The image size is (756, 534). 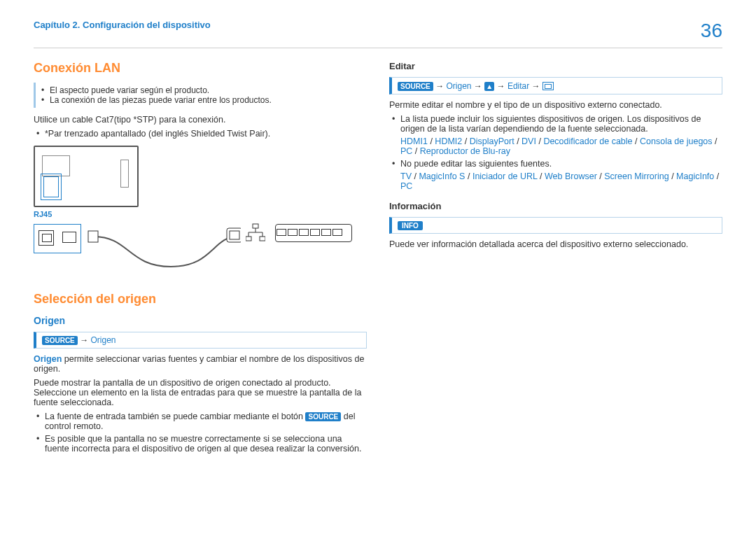 I want to click on origen-path-label: Origen, so click(x=103, y=340).